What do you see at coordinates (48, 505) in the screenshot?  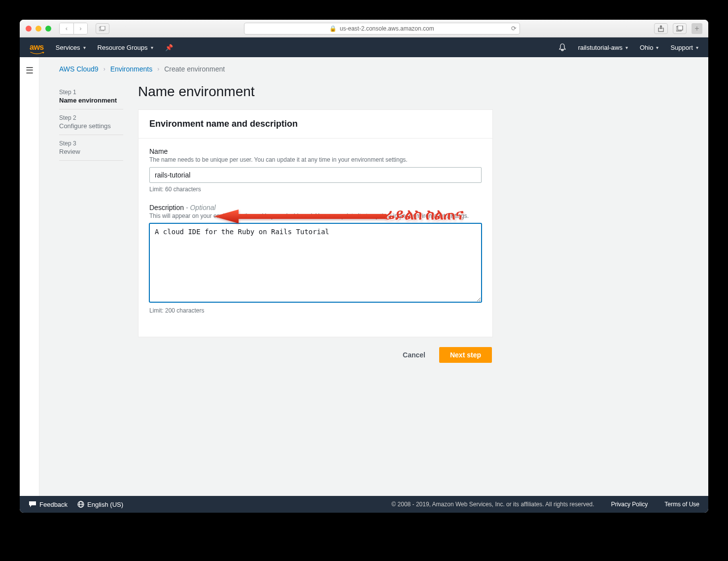 I see `feedback-button: Feedback` at bounding box center [48, 505].